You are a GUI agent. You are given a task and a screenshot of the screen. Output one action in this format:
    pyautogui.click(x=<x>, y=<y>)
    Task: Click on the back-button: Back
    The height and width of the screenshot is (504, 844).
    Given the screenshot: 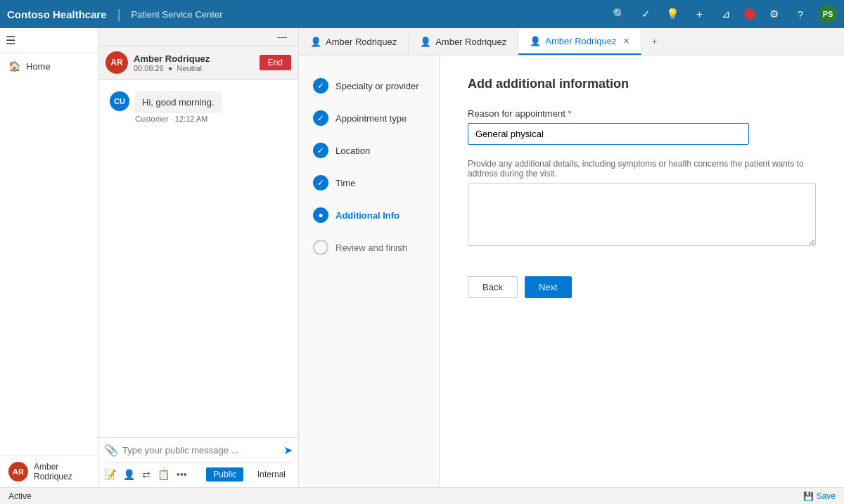 What is the action you would take?
    pyautogui.click(x=492, y=287)
    